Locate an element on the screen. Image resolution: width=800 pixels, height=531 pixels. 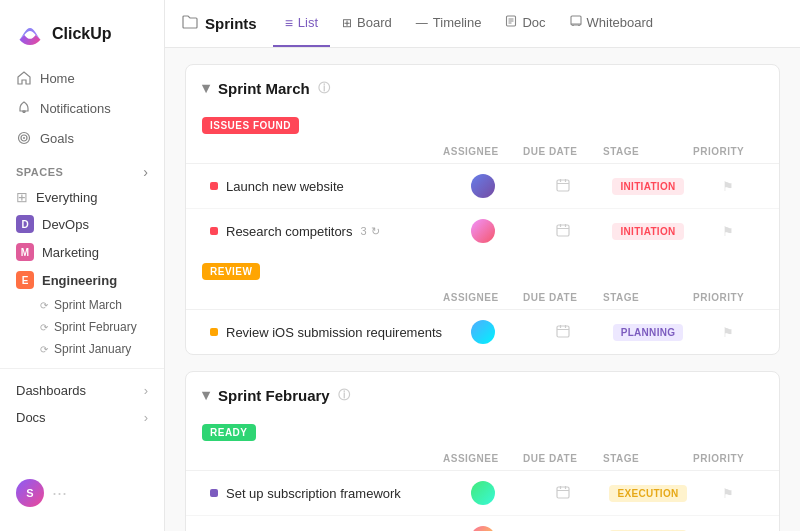
sidebar-item-home: Home is located at coordinates (82, 78).